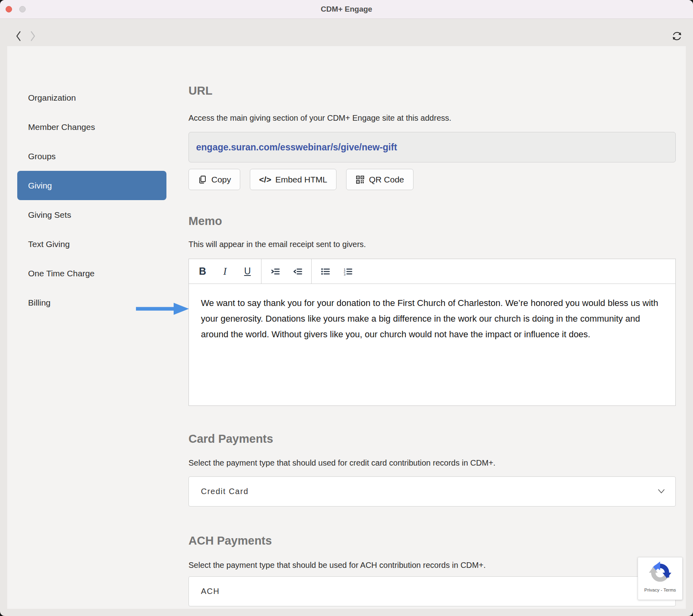 This screenshot has height=616, width=693. What do you see at coordinates (346, 33) in the screenshot?
I see `nav-toolbar` at bounding box center [346, 33].